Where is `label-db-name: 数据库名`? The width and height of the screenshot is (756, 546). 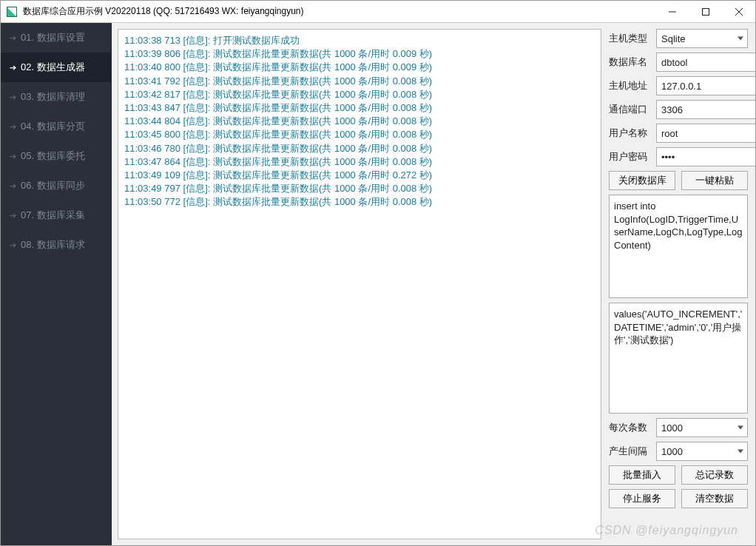
label-db-name: 数据库名 is located at coordinates (630, 62).